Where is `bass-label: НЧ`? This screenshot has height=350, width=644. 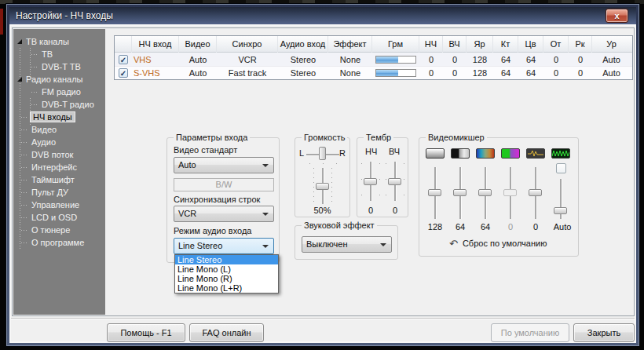
bass-label: НЧ is located at coordinates (371, 151).